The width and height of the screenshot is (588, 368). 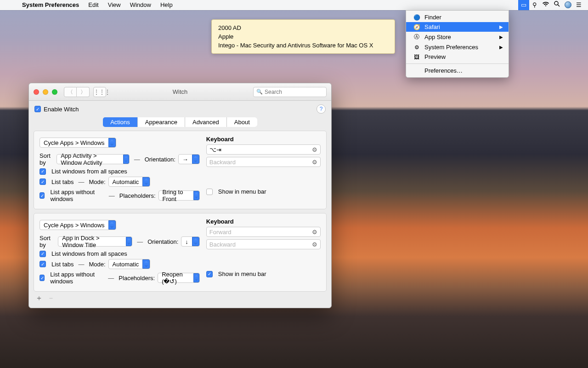 I want to click on keyboard-forward-field: ⌥⇥ ⚙, so click(x=264, y=150).